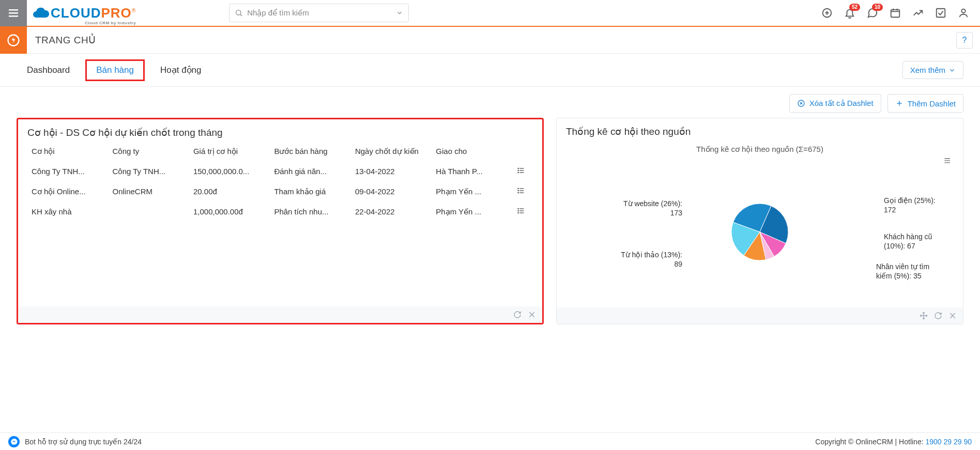 This screenshot has width=980, height=450. I want to click on table-cell: Đánh giá năn..., so click(310, 172).